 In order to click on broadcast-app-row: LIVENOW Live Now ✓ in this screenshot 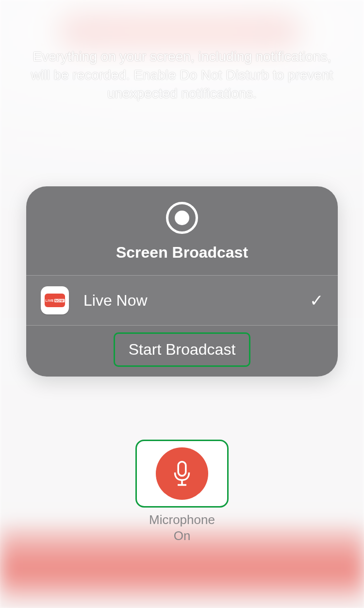, I will do `click(182, 300)`.